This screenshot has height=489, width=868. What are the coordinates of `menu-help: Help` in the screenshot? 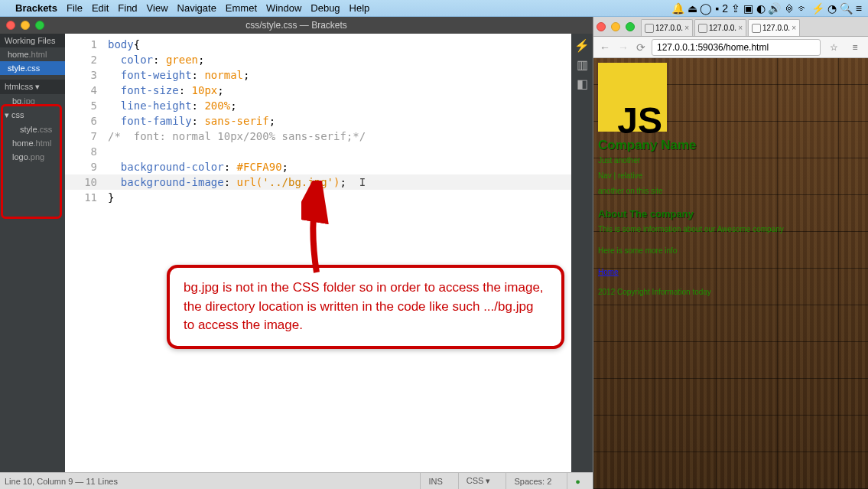 It's located at (359, 8).